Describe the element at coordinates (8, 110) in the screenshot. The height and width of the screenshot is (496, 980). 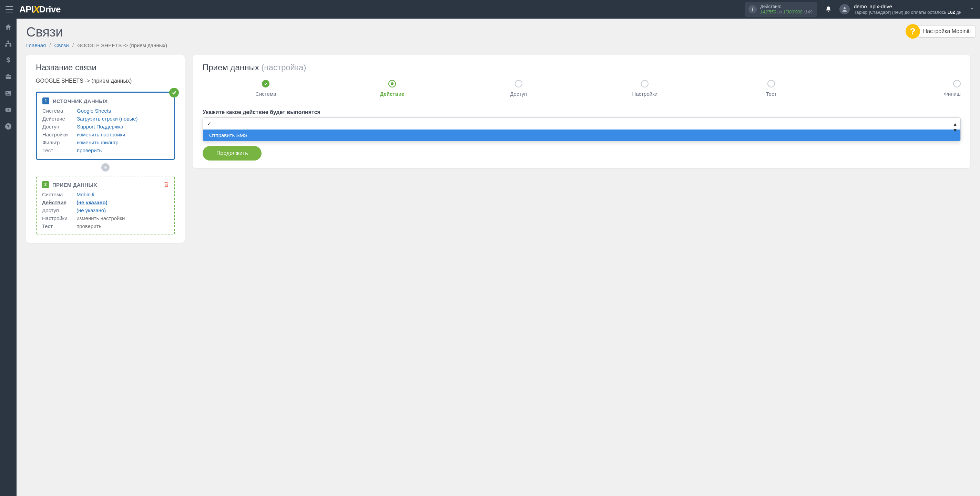
I see `sidebar-youtube-icon` at that location.